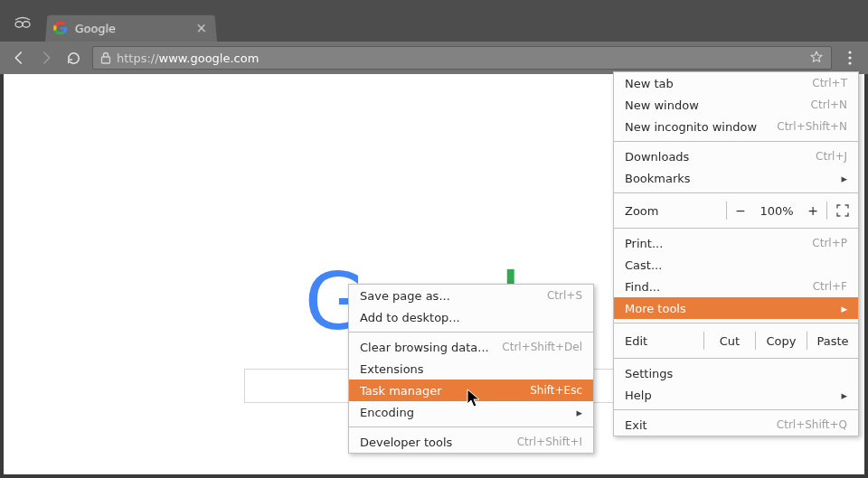  Describe the element at coordinates (471, 369) in the screenshot. I see `submenu-extensions: Extensions` at that location.